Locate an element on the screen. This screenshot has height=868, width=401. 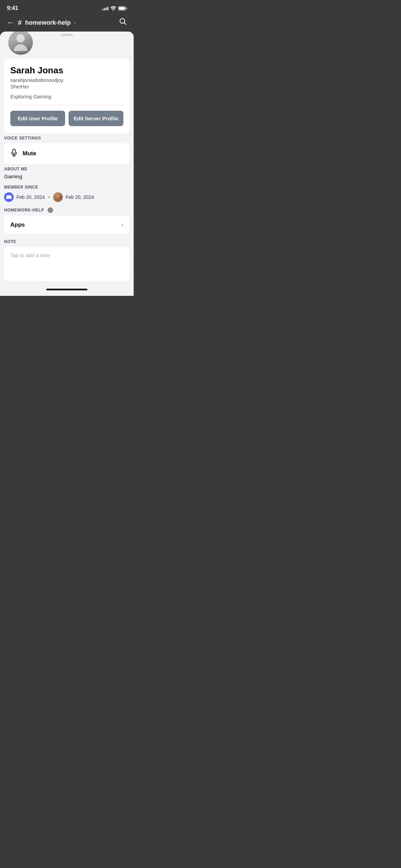
about-me-section: ABOUT ME Gaming is located at coordinates (67, 173).